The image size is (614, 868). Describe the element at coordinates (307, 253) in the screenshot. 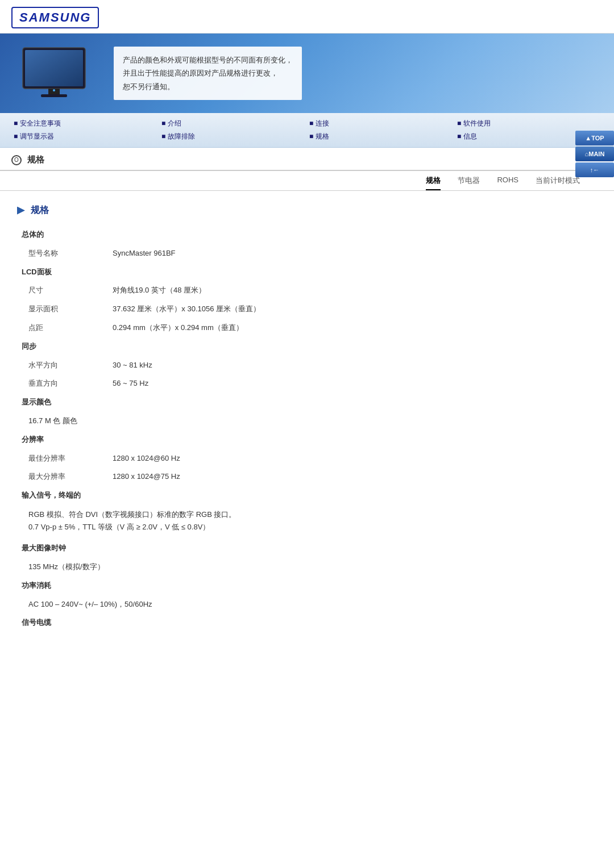

I see `row-model: 型号名称 SyncMaster 961BF` at that location.